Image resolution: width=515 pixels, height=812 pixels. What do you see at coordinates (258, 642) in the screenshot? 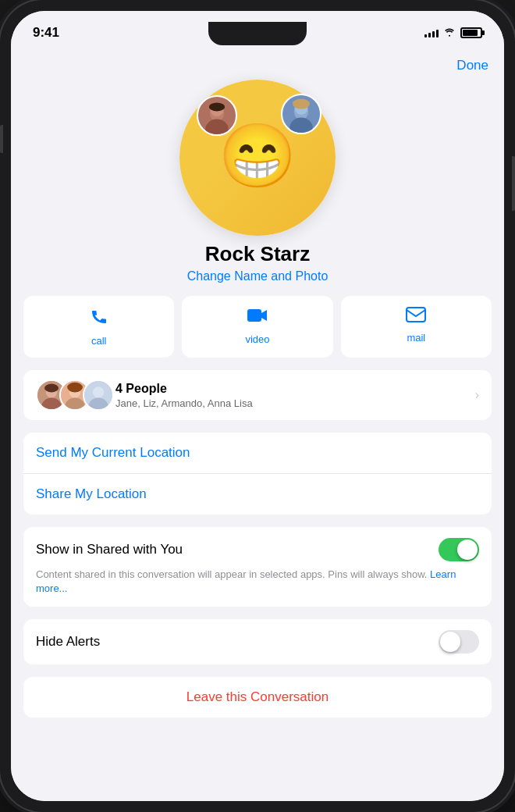
I see `hide-alerts-row: Hide Alerts` at bounding box center [258, 642].